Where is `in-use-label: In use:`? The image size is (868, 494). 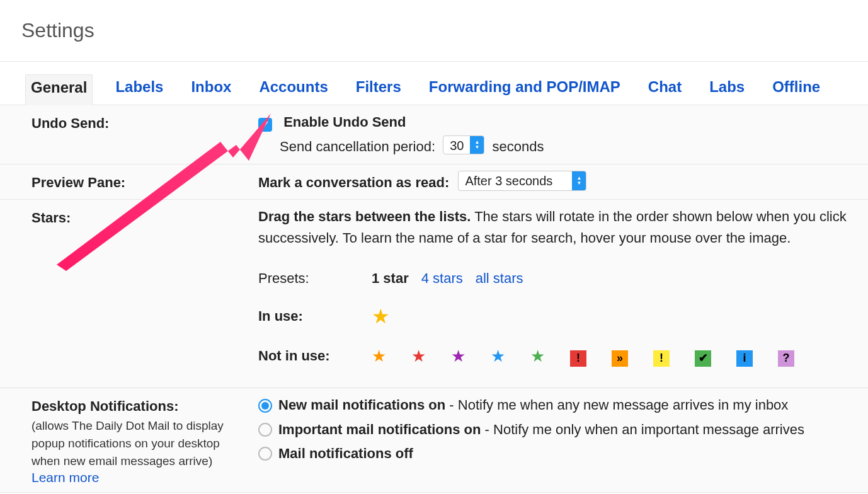 in-use-label: In use: is located at coordinates (315, 316).